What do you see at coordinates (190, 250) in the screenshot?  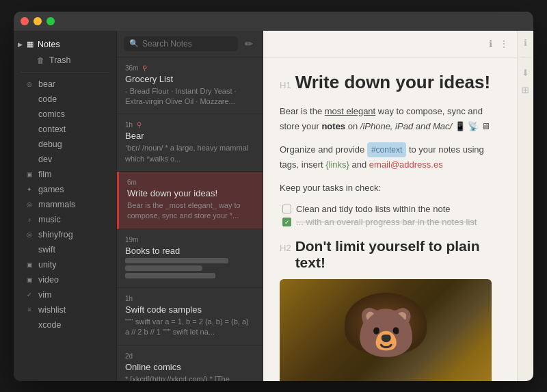 I see `note-title: Books to read` at bounding box center [190, 250].